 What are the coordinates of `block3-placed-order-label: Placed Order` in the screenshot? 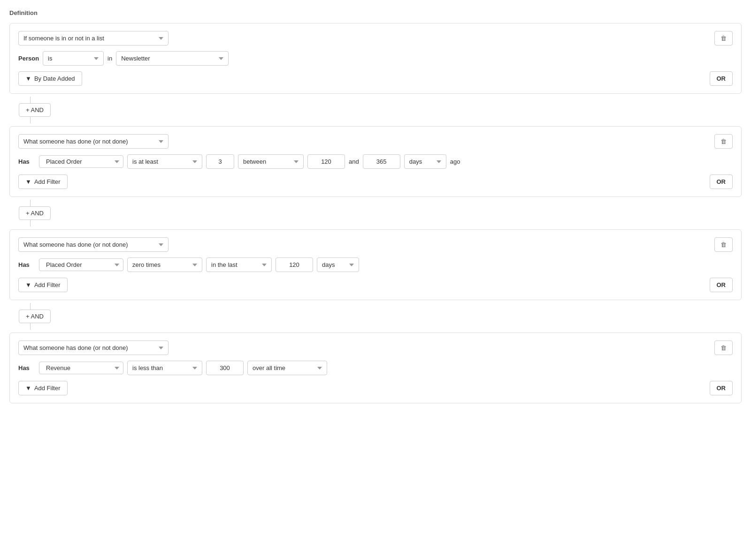 It's located at (64, 265).